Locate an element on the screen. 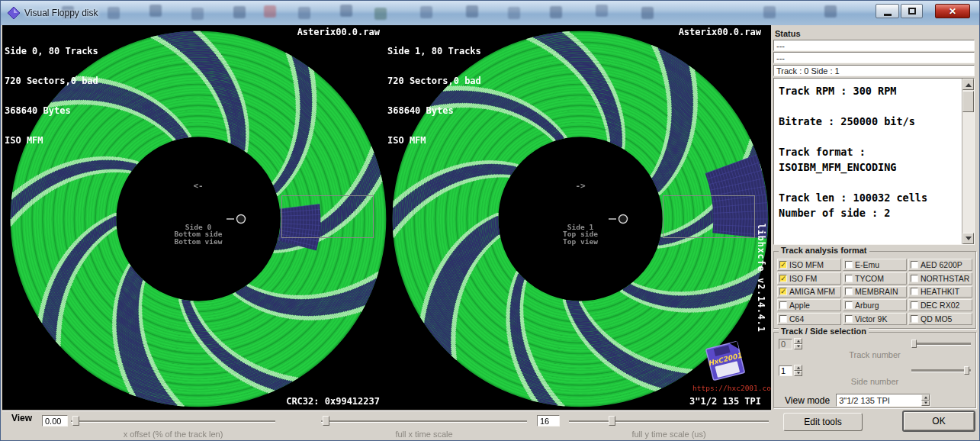  track-number-input is located at coordinates (786, 344).